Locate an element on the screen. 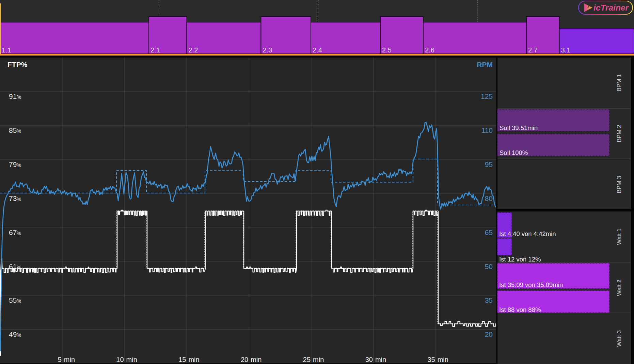  svg-text: 15 is located at coordinates (182, 360).